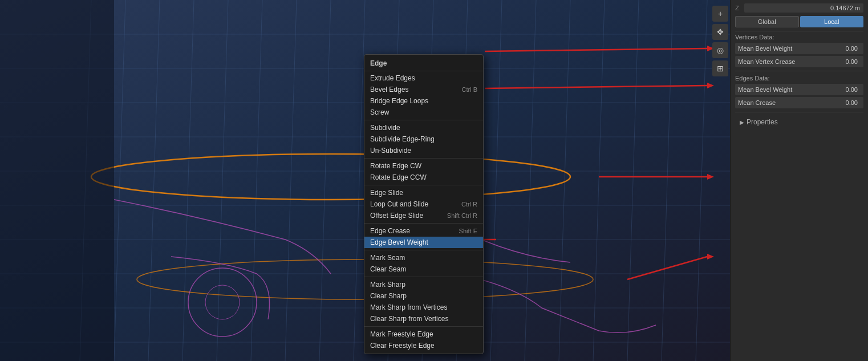  What do you see at coordinates (424, 204) in the screenshot?
I see `menu-item-loop-cut: Loop Cut and Slide Ctrl R` at bounding box center [424, 204].